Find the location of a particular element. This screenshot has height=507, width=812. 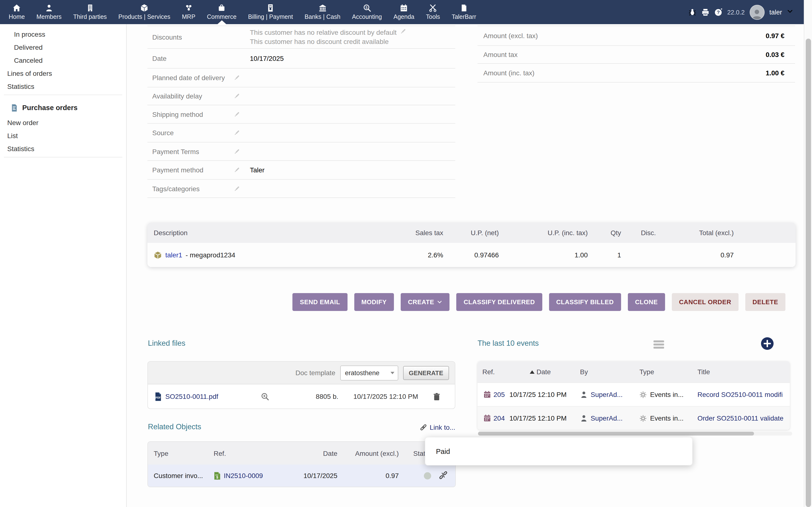

edit-discount-icon is located at coordinates (403, 33).